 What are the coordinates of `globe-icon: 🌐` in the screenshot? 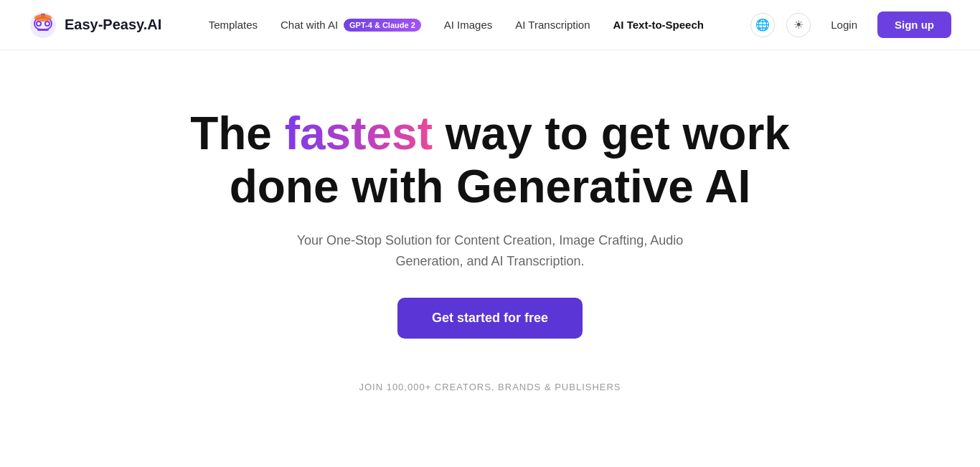 It's located at (763, 24).